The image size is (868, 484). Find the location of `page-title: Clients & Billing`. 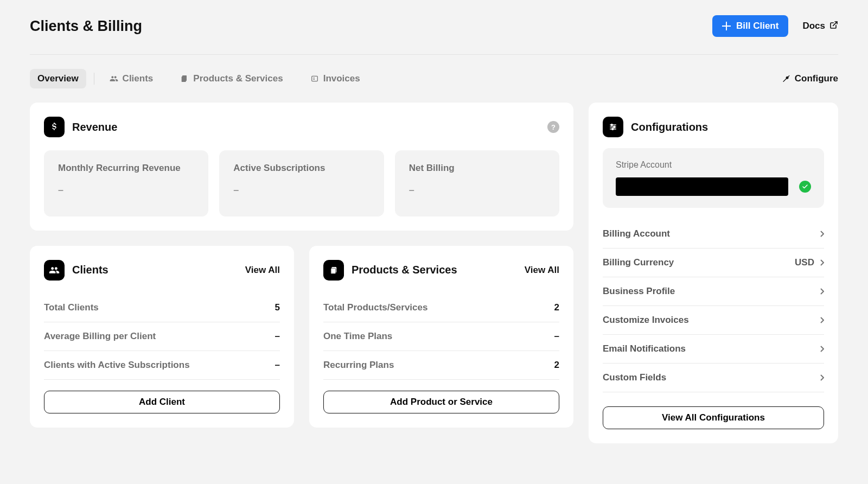

page-title: Clients & Billing is located at coordinates (86, 26).